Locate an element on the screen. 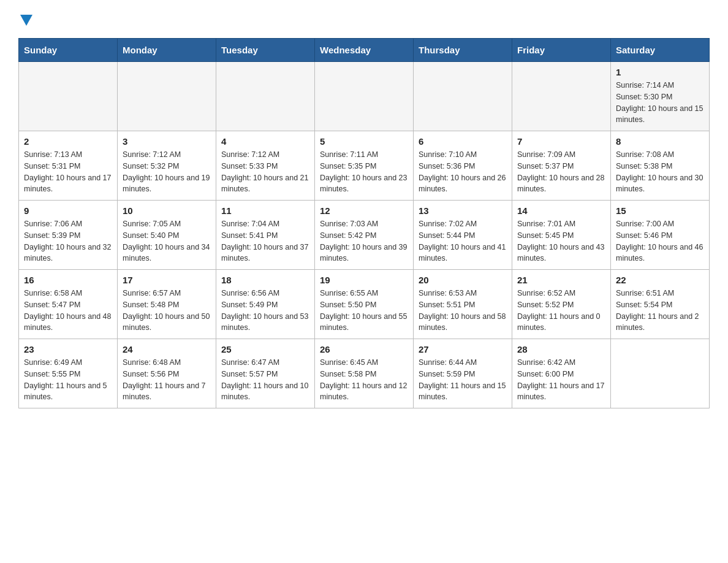 The height and width of the screenshot is (563, 728). weekday-header-monday: Monday is located at coordinates (167, 50).